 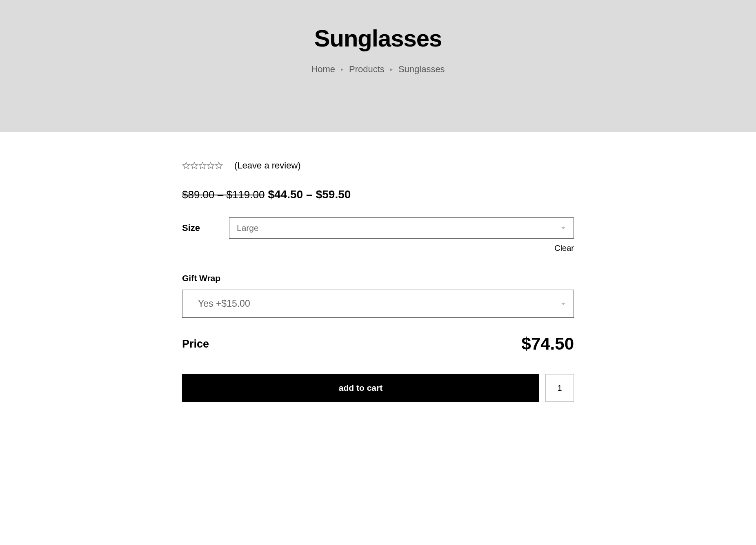 What do you see at coordinates (323, 69) in the screenshot?
I see `breadcrumb-home: Home` at bounding box center [323, 69].